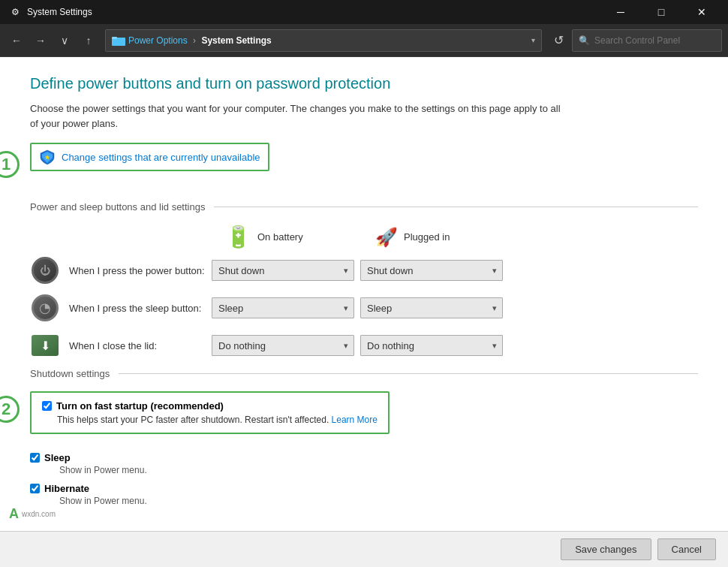 This screenshot has width=728, height=567. Describe the element at coordinates (89, 41) in the screenshot. I see `up-button: ↑` at that location.